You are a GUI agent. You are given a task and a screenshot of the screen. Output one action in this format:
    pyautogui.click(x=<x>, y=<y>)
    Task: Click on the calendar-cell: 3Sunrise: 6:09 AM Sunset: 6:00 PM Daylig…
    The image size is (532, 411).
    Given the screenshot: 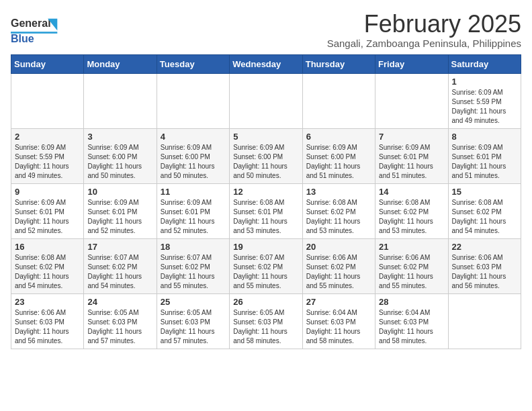 What is the action you would take?
    pyautogui.click(x=120, y=156)
    